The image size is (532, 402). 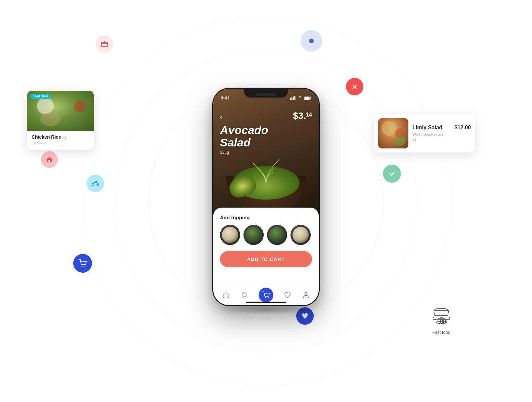 What do you see at coordinates (287, 295) in the screenshot?
I see `nav-favorites` at bounding box center [287, 295].